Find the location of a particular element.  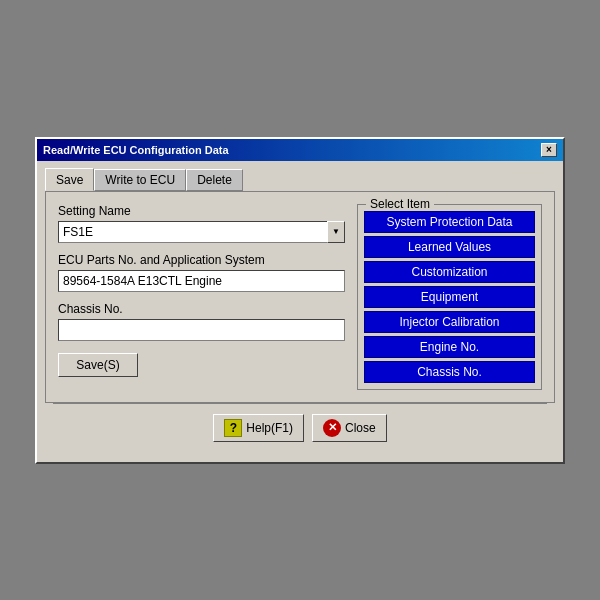

close-label: Close is located at coordinates (360, 428).